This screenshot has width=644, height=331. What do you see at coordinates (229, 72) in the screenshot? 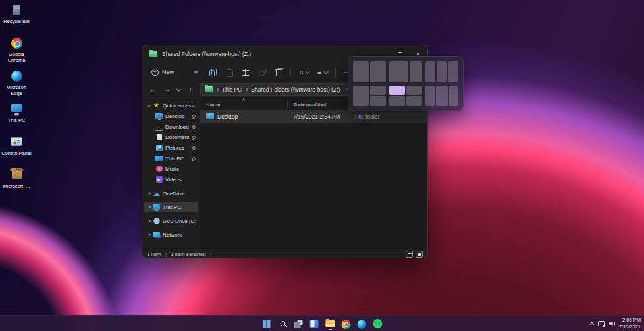
I see `paste-button` at bounding box center [229, 72].